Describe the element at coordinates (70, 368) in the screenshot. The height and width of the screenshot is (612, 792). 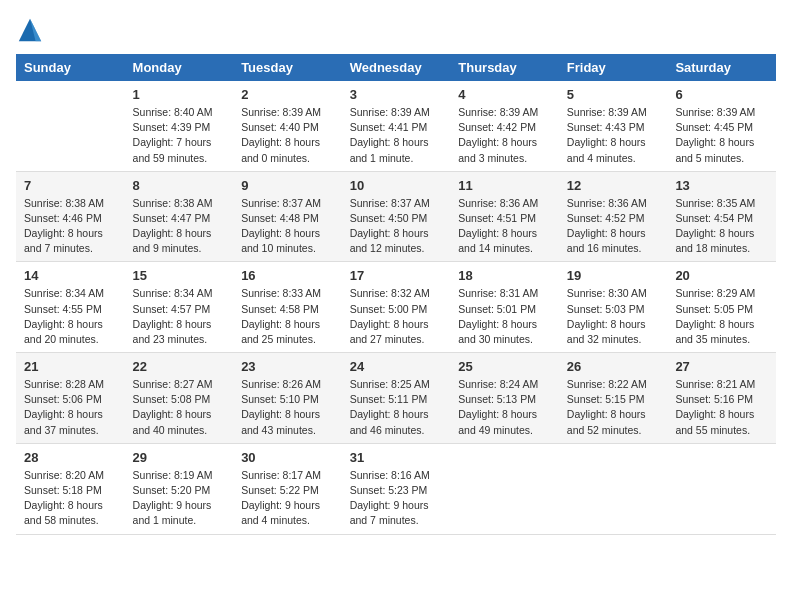
I see `day-number: 21` at that location.